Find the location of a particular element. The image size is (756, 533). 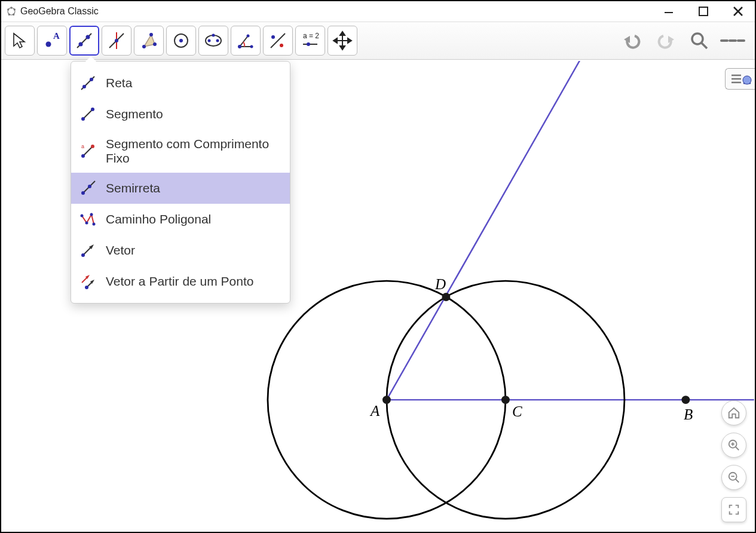

circle-tool is located at coordinates (181, 41).